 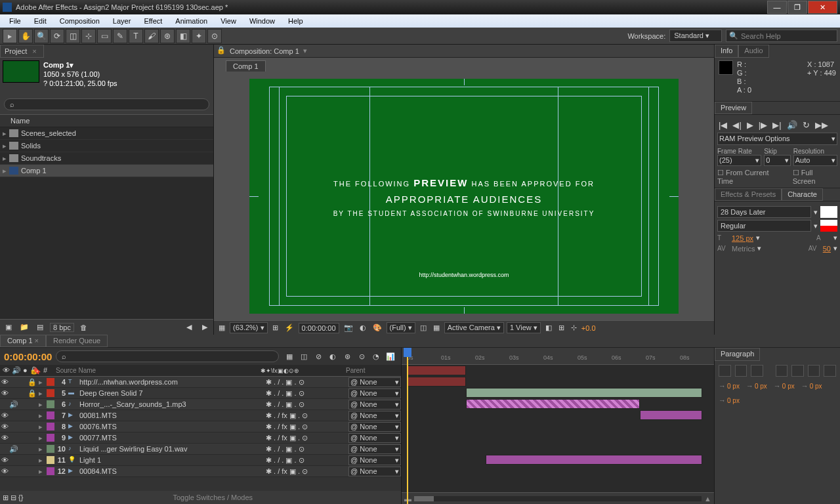 I want to click on comp-mini-icon: ▦, so click(x=289, y=356).